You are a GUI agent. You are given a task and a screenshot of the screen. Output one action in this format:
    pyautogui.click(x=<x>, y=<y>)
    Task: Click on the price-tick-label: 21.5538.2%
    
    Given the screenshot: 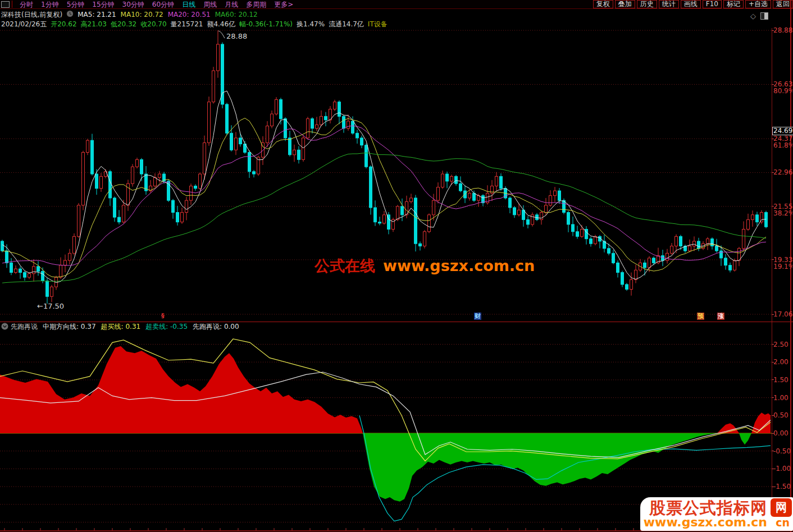 What is the action you would take?
    pyautogui.click(x=783, y=210)
    